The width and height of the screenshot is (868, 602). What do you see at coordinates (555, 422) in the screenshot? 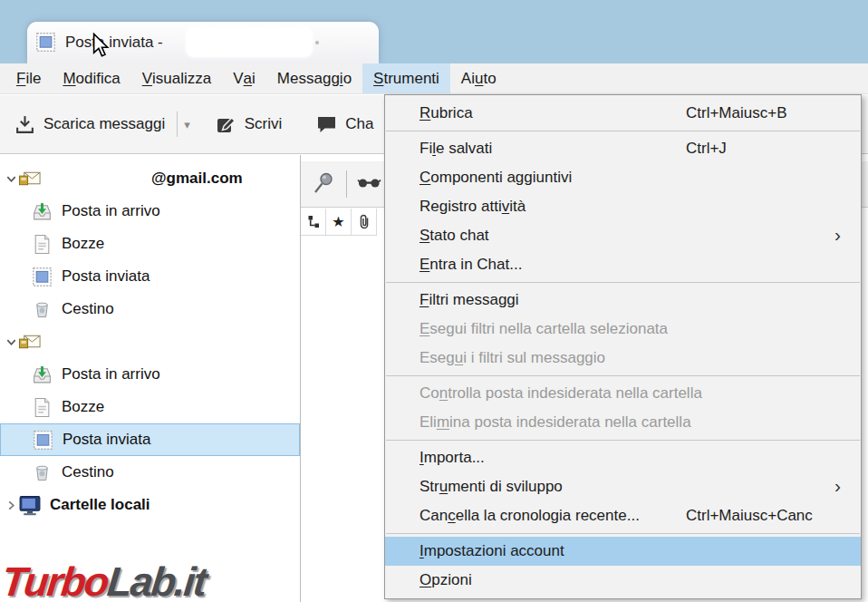
I see `menu-item-label: Elimina posta indesiderata nella cartell…` at bounding box center [555, 422].